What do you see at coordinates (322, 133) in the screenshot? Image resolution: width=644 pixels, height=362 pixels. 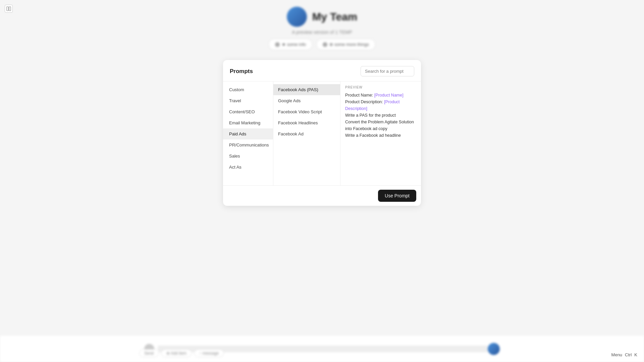 I see `prompts-body: Custom Travel Content/SEO Email Marketin…` at bounding box center [322, 133].